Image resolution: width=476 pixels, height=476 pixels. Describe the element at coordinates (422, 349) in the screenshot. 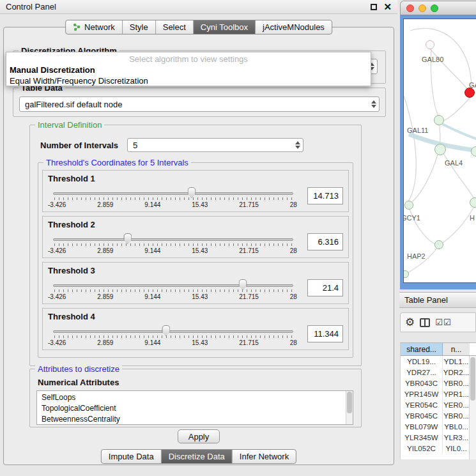

I see `column-header-shared-name: shared...` at that location.